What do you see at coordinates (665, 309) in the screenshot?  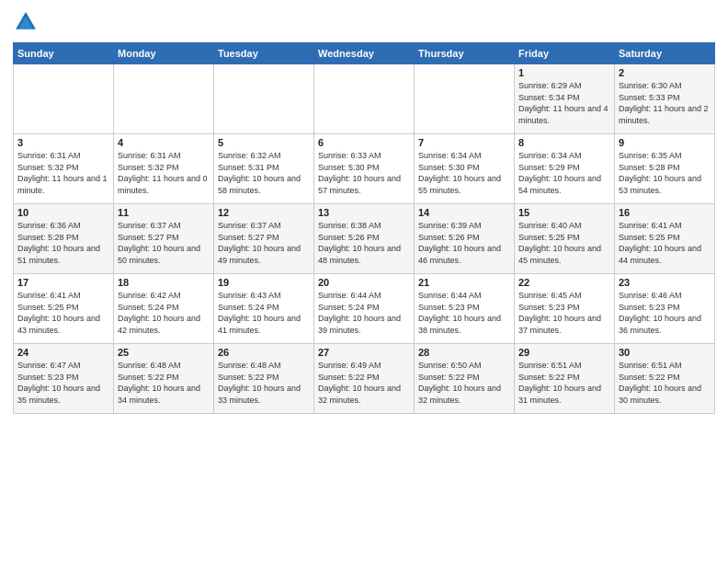 I see `calendar-cell: 23Sunrise: 6:46 AM Sunset: 5:23 PM Dayli…` at bounding box center [665, 309].